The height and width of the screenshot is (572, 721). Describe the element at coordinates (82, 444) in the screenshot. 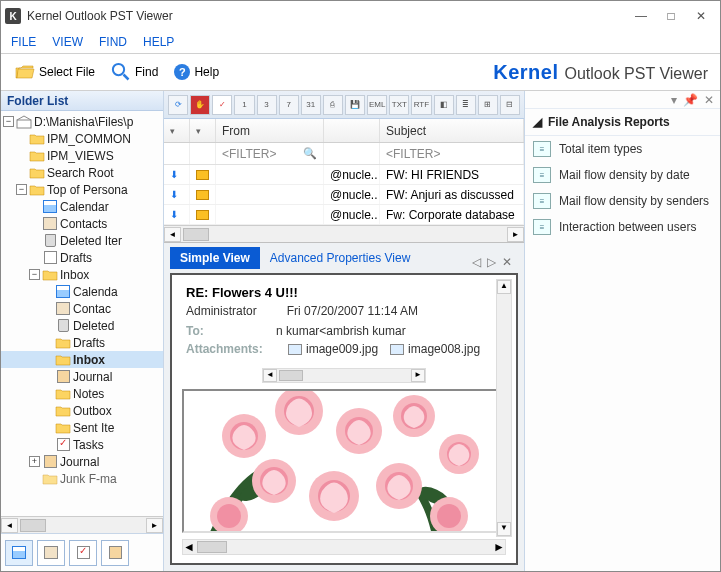

I see `tree-item: Tasks` at that location.